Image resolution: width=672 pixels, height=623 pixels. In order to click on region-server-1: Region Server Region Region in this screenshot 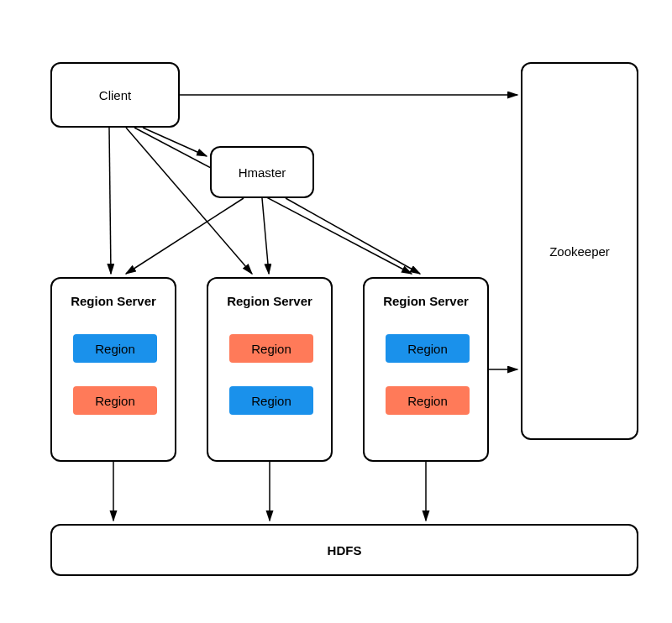, I will do `click(113, 369)`.